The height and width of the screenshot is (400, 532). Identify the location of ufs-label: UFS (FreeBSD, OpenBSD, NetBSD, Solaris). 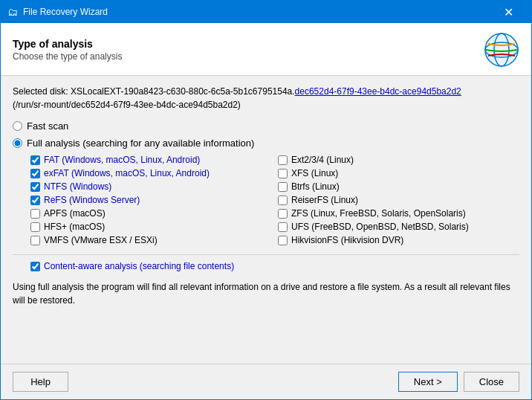
(380, 227).